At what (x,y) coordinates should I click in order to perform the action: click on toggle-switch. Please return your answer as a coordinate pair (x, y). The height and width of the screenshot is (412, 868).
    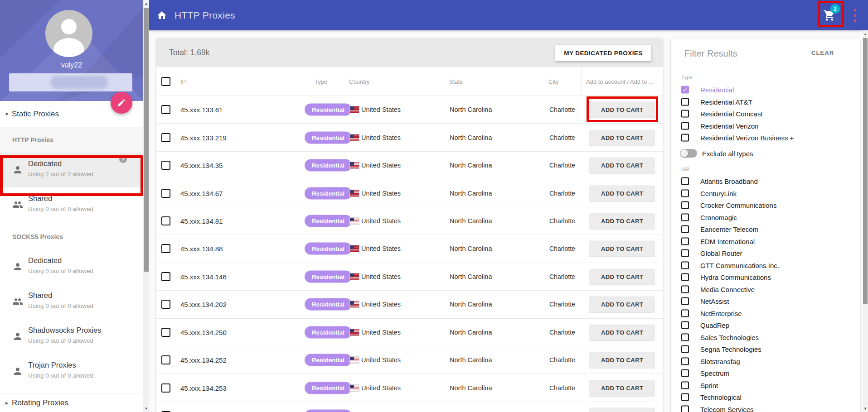
    Looking at the image, I should click on (689, 153).